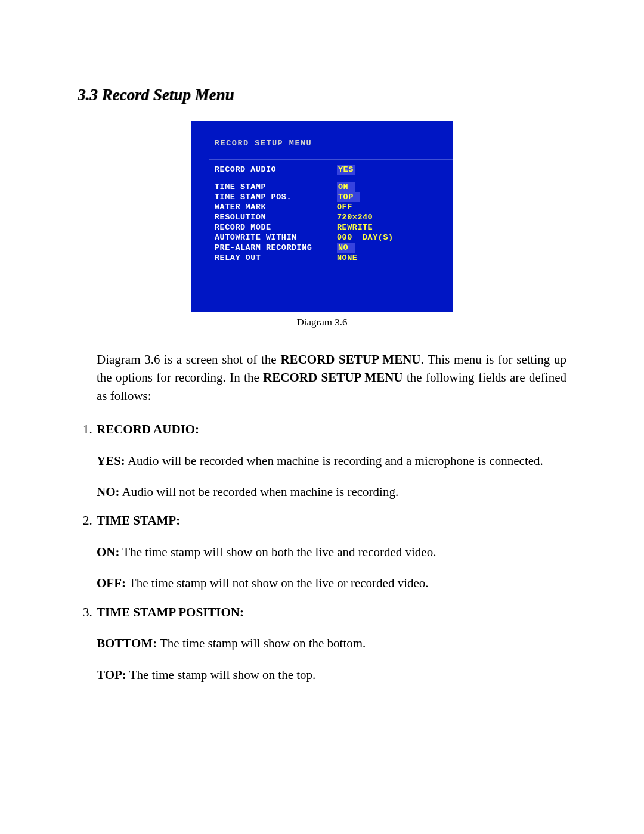 The image size is (644, 834). What do you see at coordinates (111, 461) in the screenshot?
I see `field-option-key: YES:` at bounding box center [111, 461].